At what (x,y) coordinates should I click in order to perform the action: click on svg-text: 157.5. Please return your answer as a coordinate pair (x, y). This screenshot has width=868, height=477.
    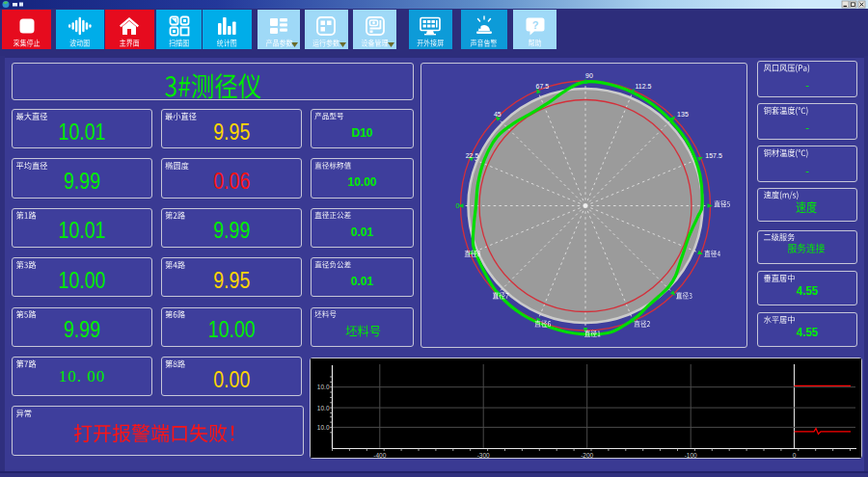
    Looking at the image, I should click on (714, 156).